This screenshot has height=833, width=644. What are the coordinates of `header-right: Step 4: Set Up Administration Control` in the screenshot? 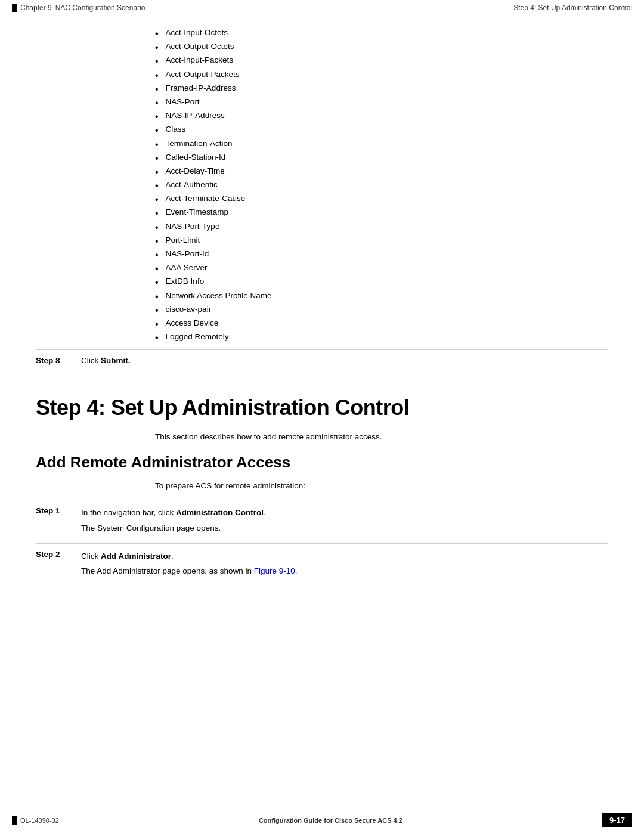 It's located at (572, 8).